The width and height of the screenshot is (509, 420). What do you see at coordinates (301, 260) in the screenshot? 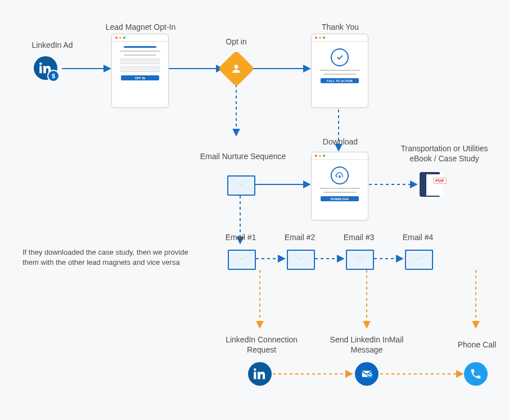
I see `email2-icon` at bounding box center [301, 260].